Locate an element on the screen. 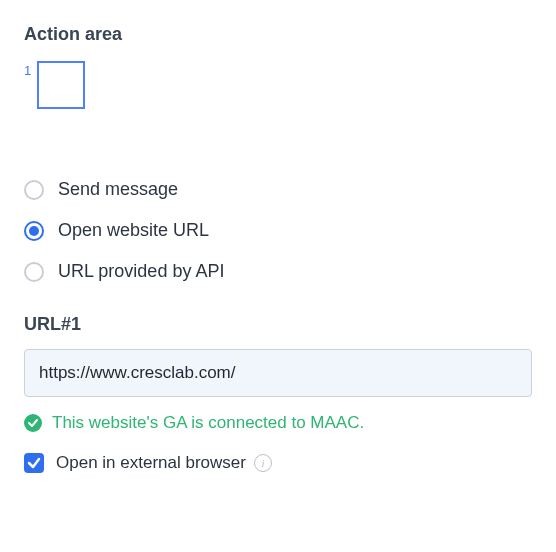  radio-url-provided-by-api: URL provided by API is located at coordinates (278, 272).